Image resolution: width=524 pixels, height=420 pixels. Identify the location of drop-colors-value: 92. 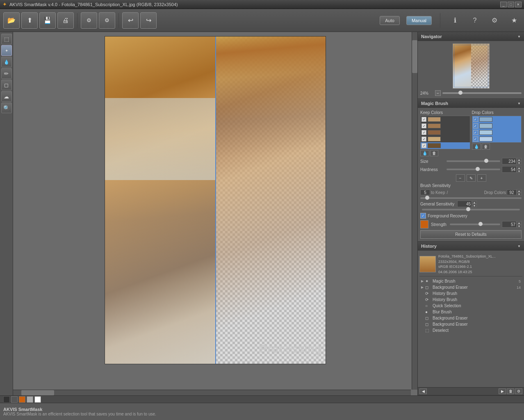
(512, 192).